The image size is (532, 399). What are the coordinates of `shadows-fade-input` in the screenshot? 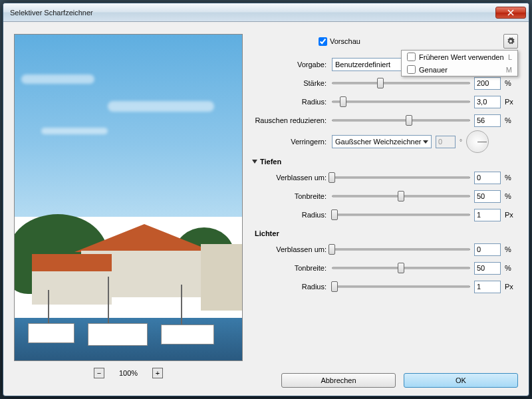 It's located at (487, 178).